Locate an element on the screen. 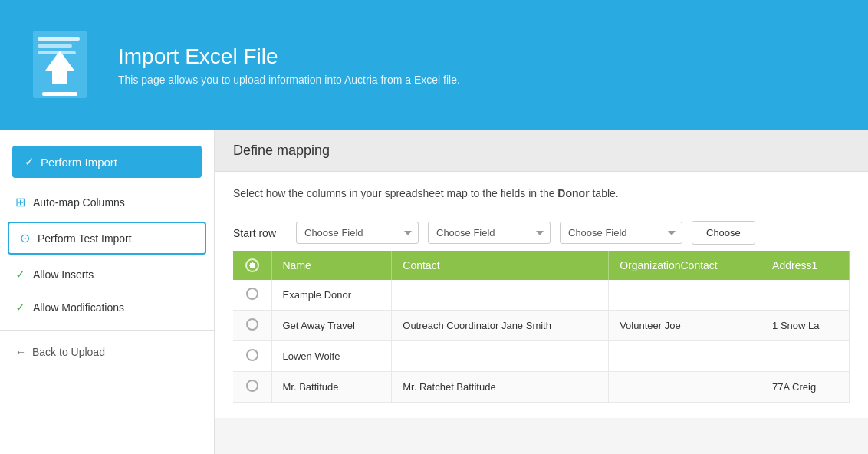 The image size is (868, 454). sidebar-item-automap: ⊞ Auto-map Columns is located at coordinates (107, 202).